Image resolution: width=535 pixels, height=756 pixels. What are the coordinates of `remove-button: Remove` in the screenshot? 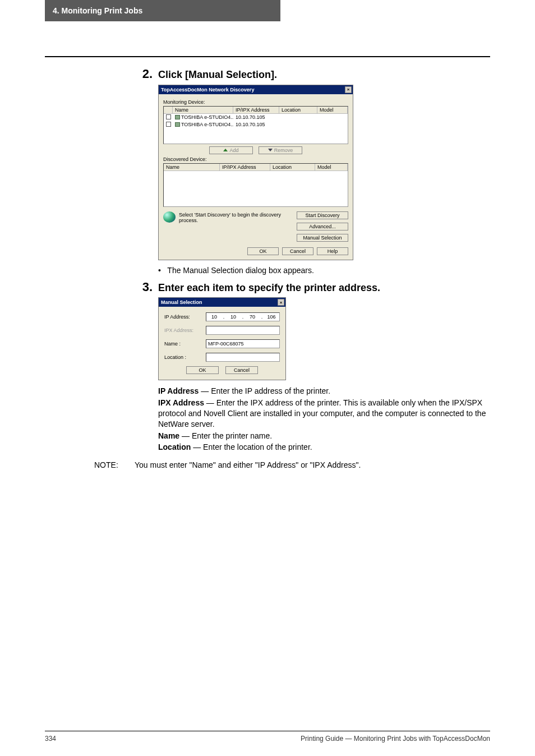 It's located at (280, 150).